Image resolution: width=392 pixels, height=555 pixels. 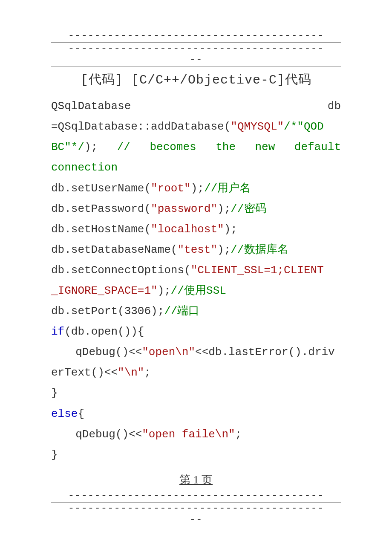 I want to click on code-text: db.setHostName(, so click(x=101, y=229).